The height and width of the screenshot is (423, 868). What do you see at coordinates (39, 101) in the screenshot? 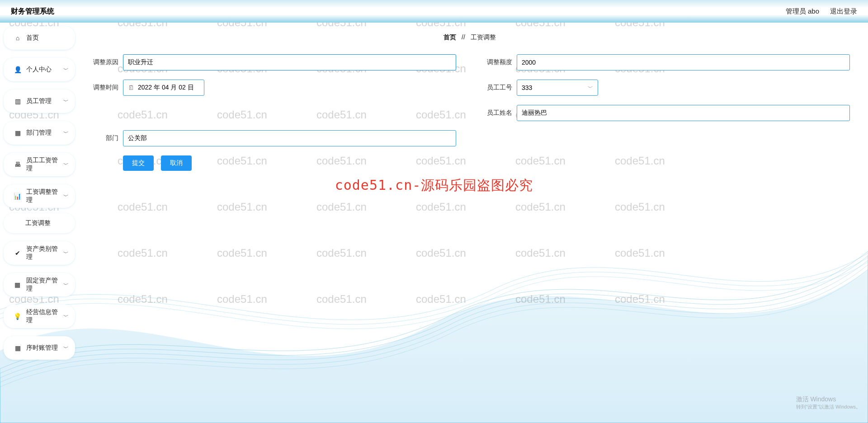
I see `sidebar-item-label: 员工管理` at bounding box center [39, 101].